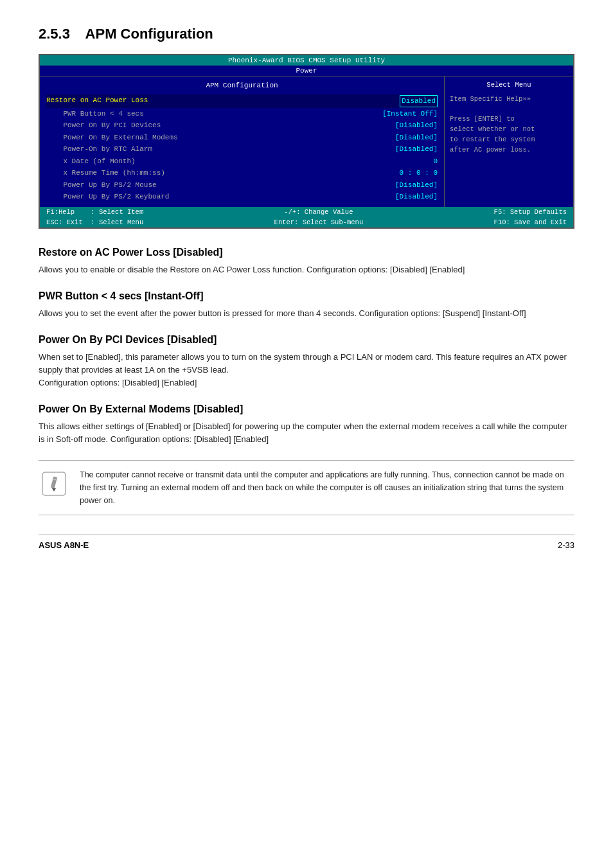 The width and height of the screenshot is (613, 868). I want to click on doc-section: Restore on AC Power Loss [Disabled]Allow…, so click(306, 261).